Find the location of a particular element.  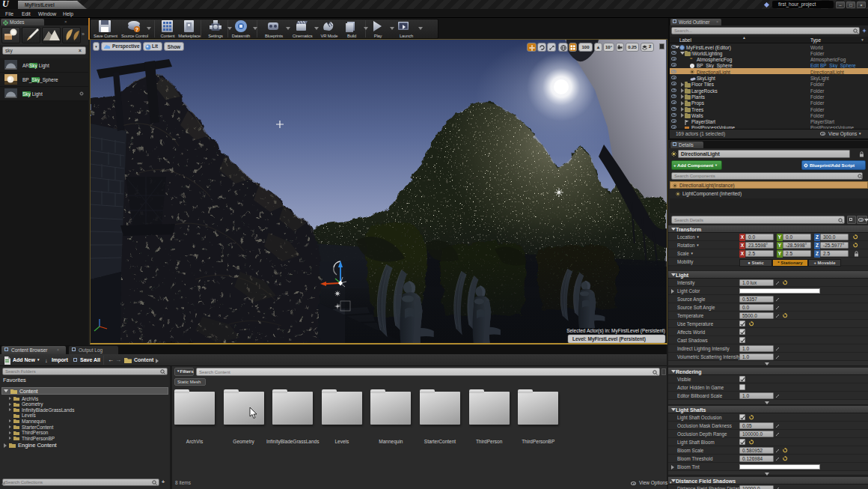

svg-text:Selected Actor(s) in: MyFirst: Selected Actor(s) in: MyFirstLevel (Pers… is located at coordinates (616, 331).